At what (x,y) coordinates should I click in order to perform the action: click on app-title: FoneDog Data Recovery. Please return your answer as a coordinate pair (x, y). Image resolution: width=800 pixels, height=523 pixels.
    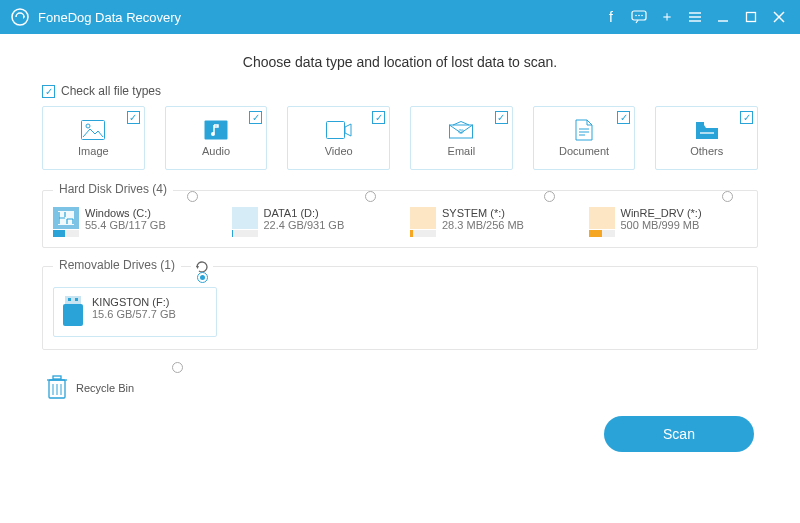
    Looking at the image, I should click on (316, 18).